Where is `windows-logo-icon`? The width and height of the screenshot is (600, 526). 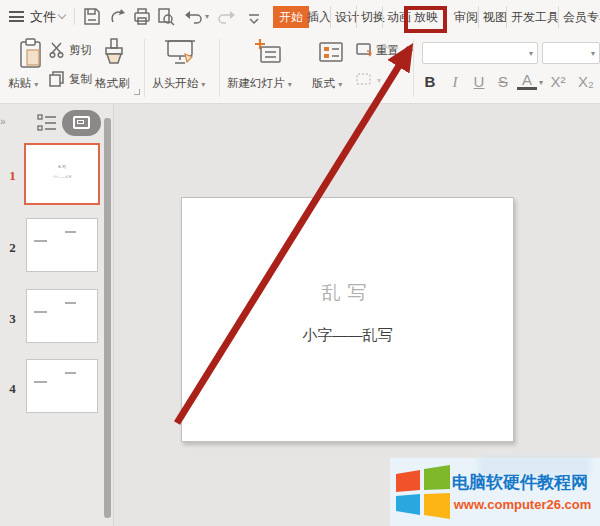
windows-logo-icon is located at coordinates (423, 494).